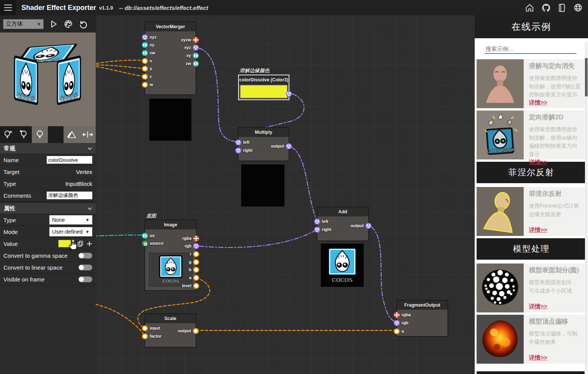 The width and height of the screenshot is (588, 374). What do you see at coordinates (145, 85) in the screenshot?
I see `port-in-w` at bounding box center [145, 85].